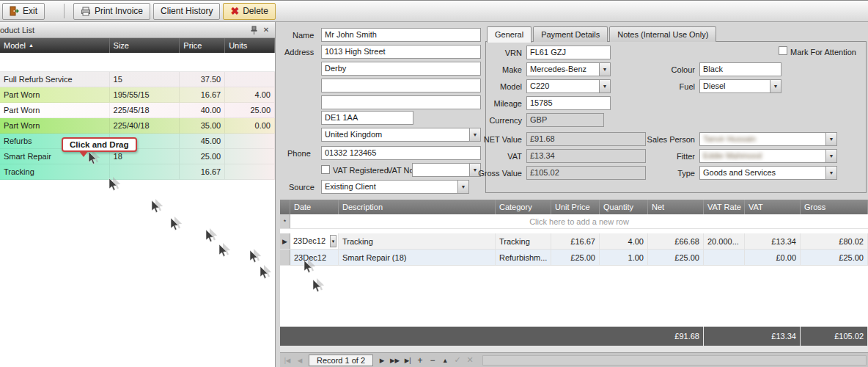 This screenshot has height=367, width=868. What do you see at coordinates (834, 241) in the screenshot?
I see `gross-cell: £80.02` at bounding box center [834, 241].